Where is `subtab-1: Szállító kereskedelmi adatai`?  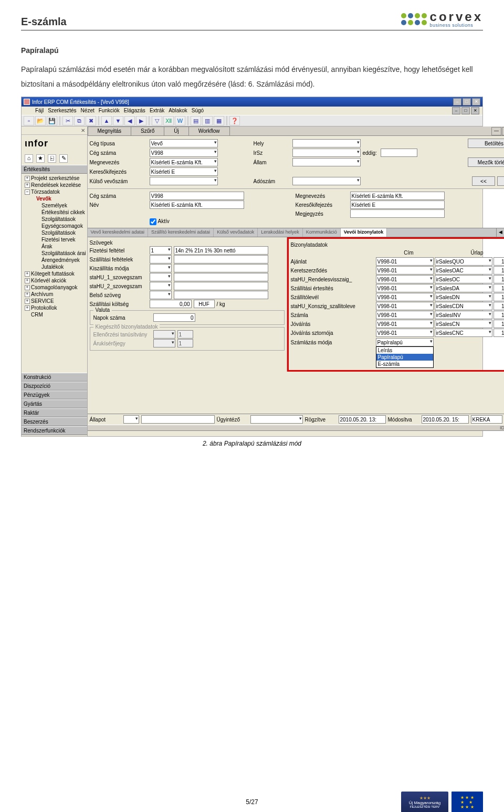
subtab-1: Szállító kereskedelmi adatai is located at coordinates (181, 233).